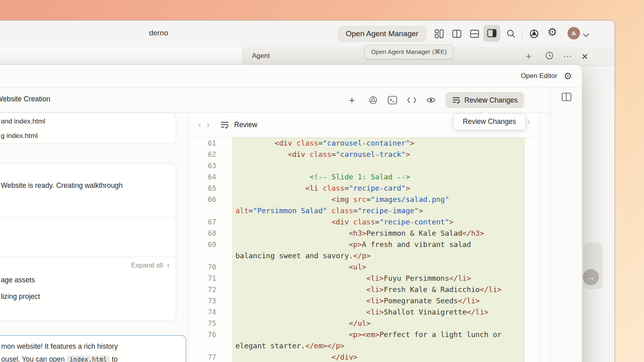  I want to click on sidebar-right-toggle-active, so click(492, 33).